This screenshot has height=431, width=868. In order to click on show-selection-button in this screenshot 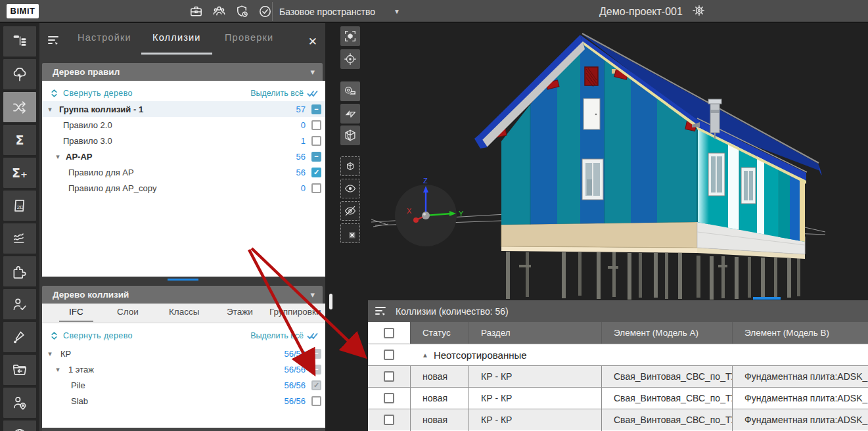, I will do `click(350, 189)`.